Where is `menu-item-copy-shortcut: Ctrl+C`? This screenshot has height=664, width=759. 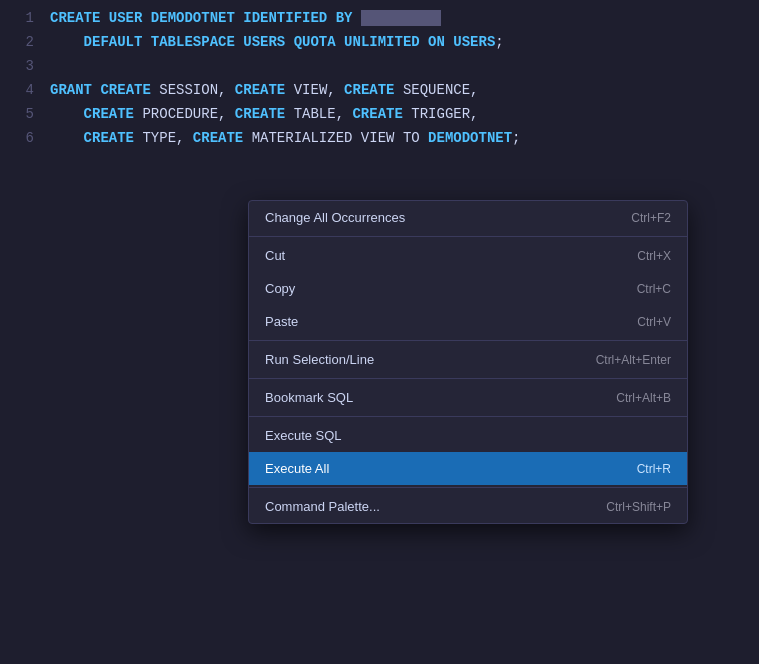 menu-item-copy-shortcut: Ctrl+C is located at coordinates (654, 289).